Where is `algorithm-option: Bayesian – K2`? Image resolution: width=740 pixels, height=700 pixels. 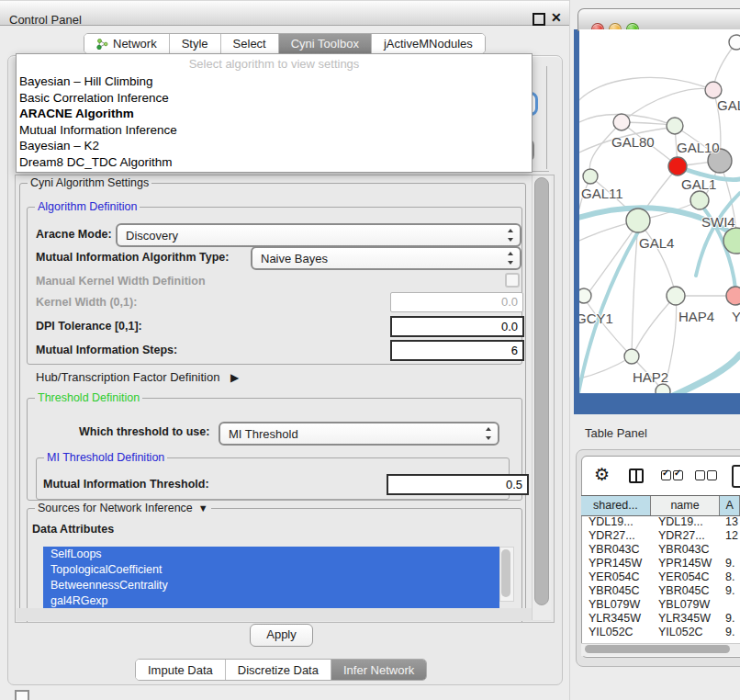 algorithm-option: Bayesian – K2 is located at coordinates (274, 146).